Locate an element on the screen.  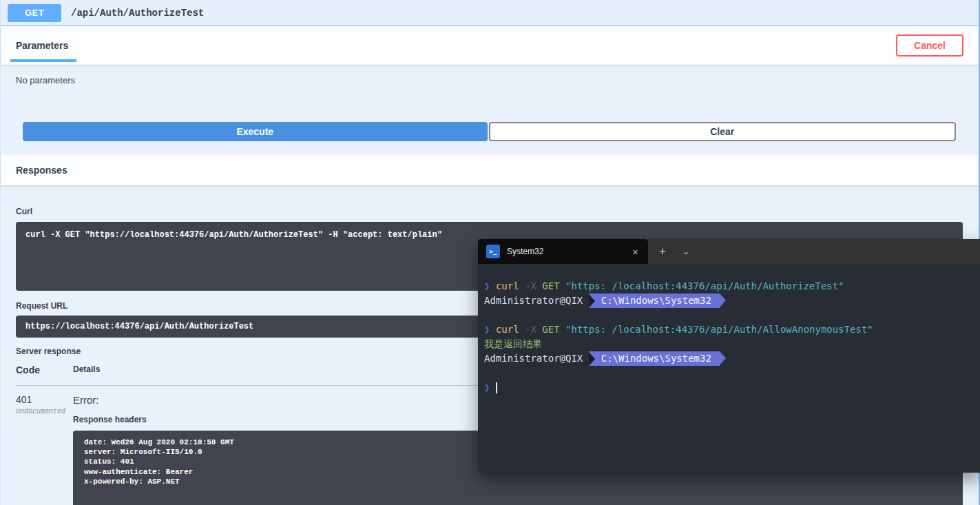
header-line-x-powered-by: x-powered-by: ASP.NET is located at coordinates (518, 482).